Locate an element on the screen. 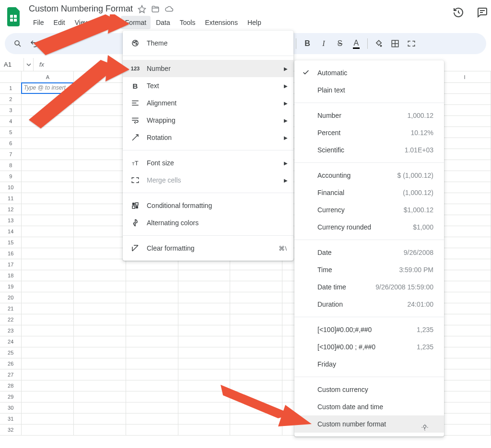 This screenshot has height=448, width=491. row-header: 7 is located at coordinates (11, 154).